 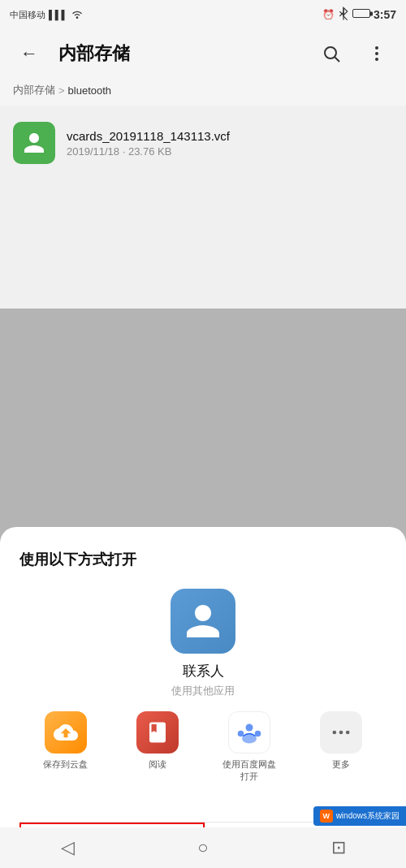 What do you see at coordinates (34, 90) in the screenshot?
I see `breadcrumb-parent: 内部存储` at bounding box center [34, 90].